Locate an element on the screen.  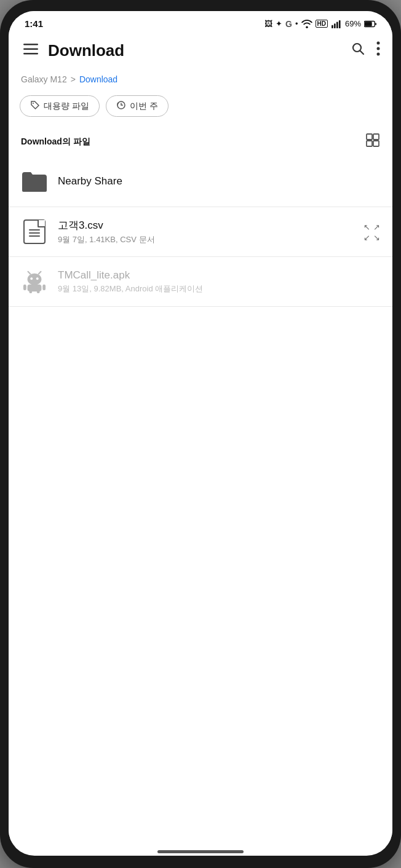
apk-file-icon is located at coordinates (34, 282).